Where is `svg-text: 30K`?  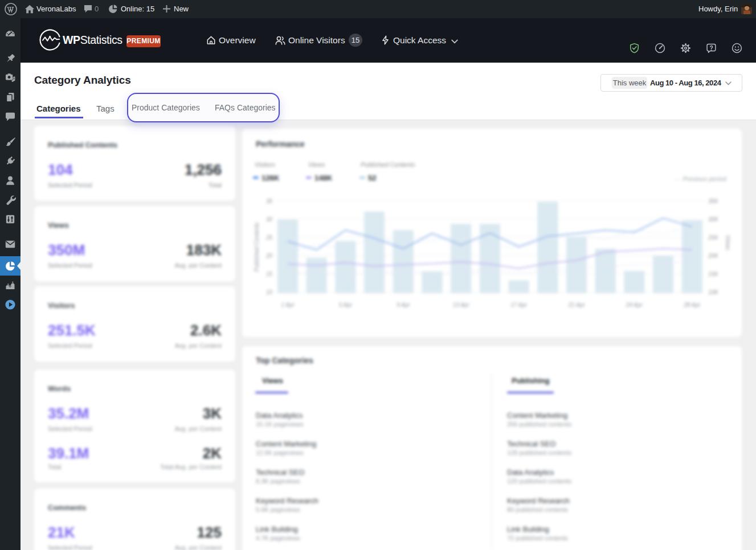
svg-text: 30K is located at coordinates (713, 220).